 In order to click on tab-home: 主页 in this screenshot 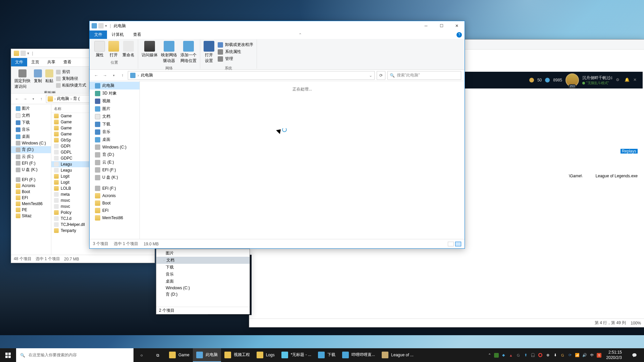, I will do `click(35, 62)`.